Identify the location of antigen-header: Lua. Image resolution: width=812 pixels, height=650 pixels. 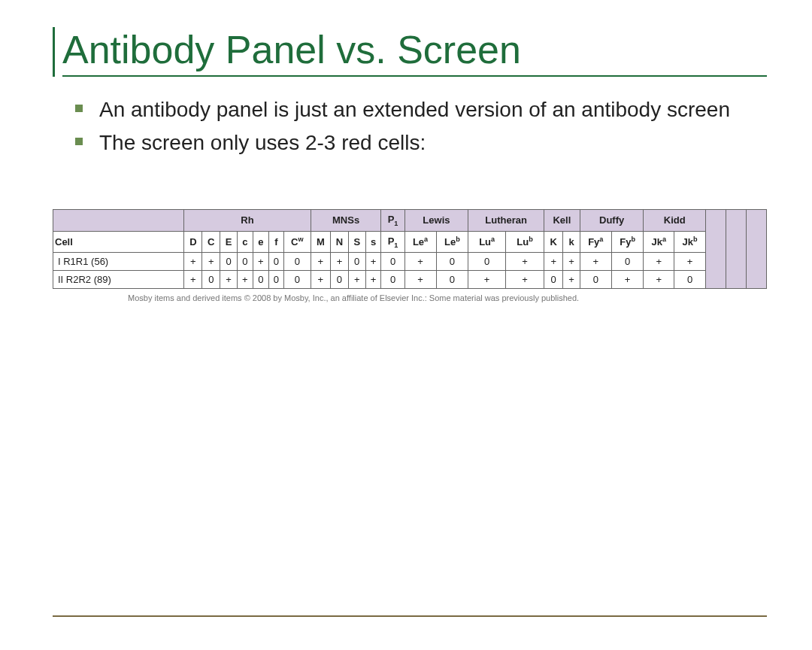
(487, 242).